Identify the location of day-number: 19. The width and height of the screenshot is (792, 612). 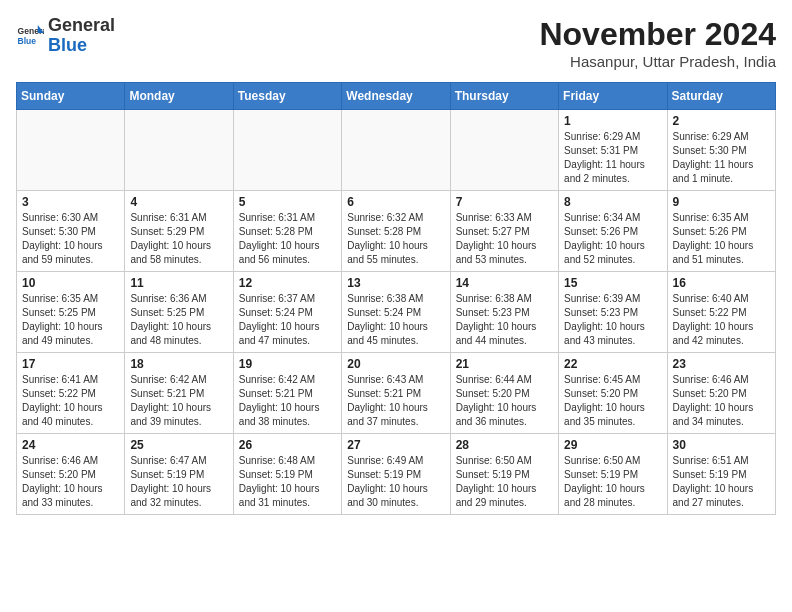
(288, 364).